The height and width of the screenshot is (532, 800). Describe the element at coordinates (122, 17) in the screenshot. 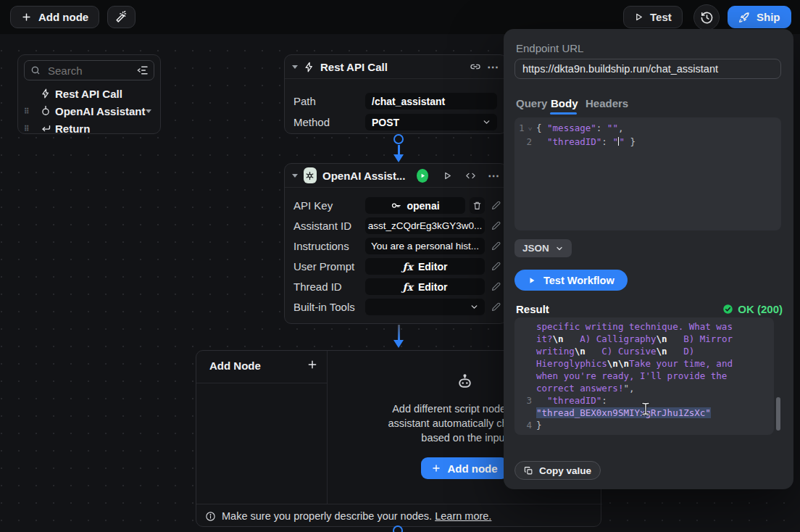

I see `magic-wand-icon` at that location.